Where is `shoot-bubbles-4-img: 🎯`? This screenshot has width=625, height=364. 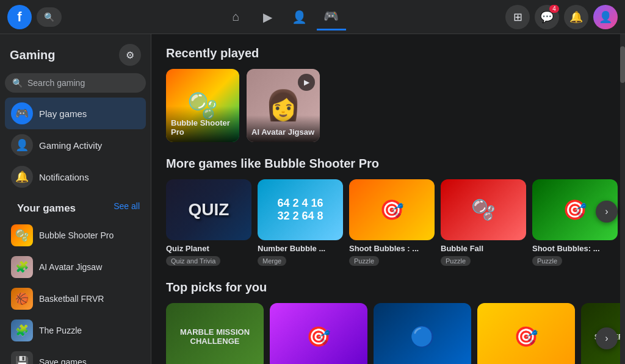
shoot-bubbles-4-img: 🎯 is located at coordinates (526, 334).